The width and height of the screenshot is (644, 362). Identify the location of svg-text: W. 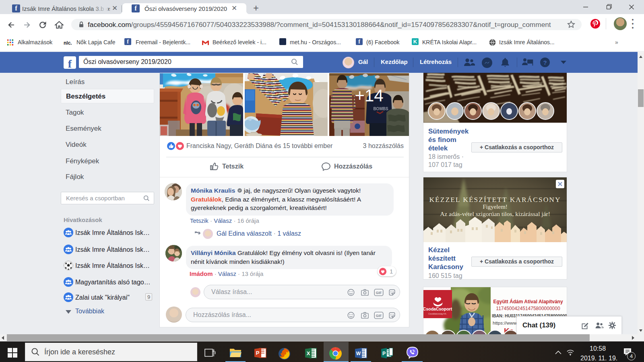
(359, 354).